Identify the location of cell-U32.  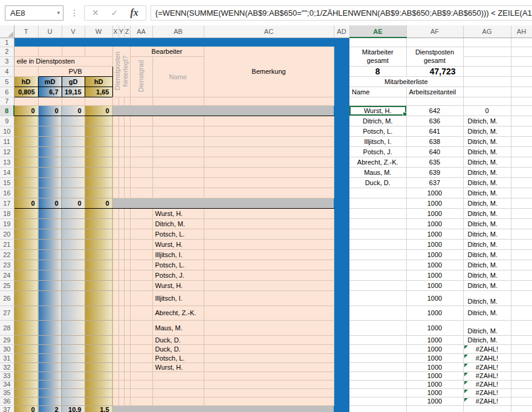
(50, 367).